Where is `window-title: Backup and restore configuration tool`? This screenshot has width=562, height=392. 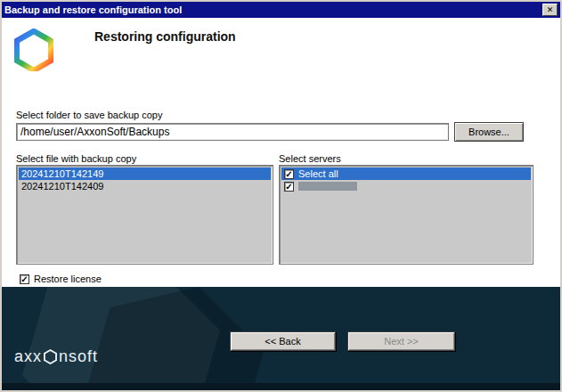
window-title: Backup and restore configuration tool is located at coordinates (273, 10).